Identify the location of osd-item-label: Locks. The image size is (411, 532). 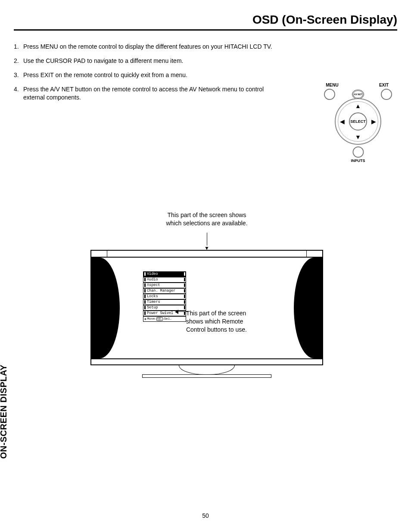
(153, 296).